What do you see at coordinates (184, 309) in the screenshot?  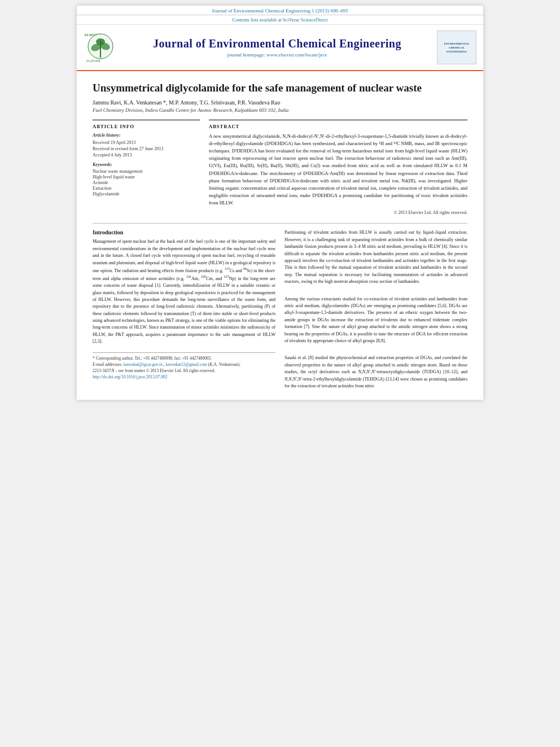 I see `body-left-col: Introduction Management of spent nuclear…` at bounding box center [184, 309].